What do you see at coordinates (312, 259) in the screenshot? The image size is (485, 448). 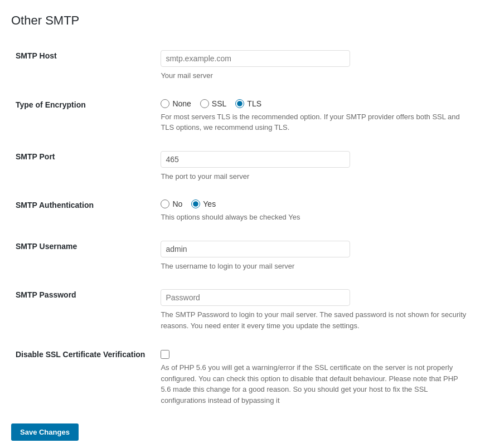 I see `smtp-username-field-cell: The username to login to your mail serve…` at bounding box center [312, 259].